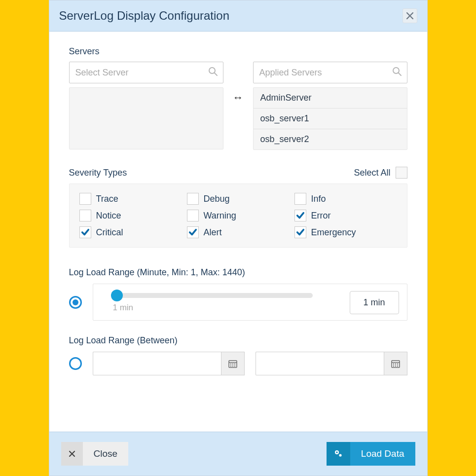 This screenshot has width=476, height=476. Describe the element at coordinates (146, 118) in the screenshot. I see `available-servers-list` at that location.